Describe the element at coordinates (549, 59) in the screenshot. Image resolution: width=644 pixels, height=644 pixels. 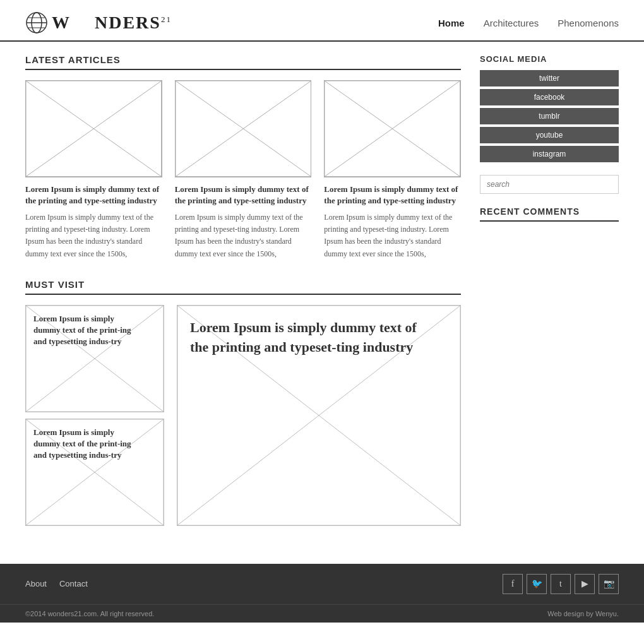
I see `social-media-title: SOCIAL MEDIA` at that location.